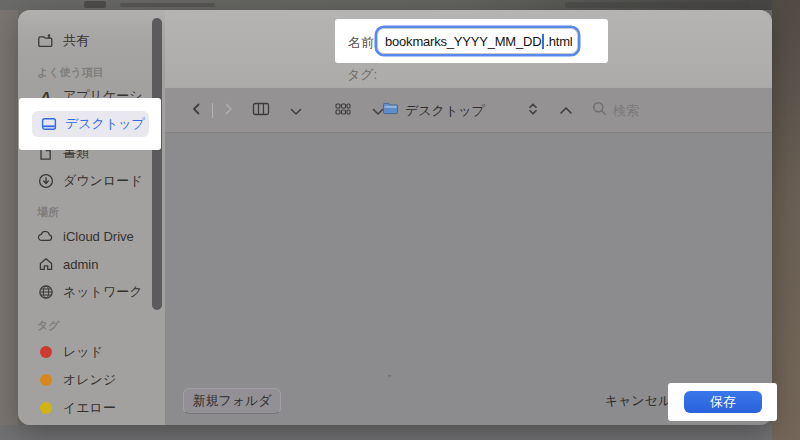 Image resolution: width=800 pixels, height=440 pixels. What do you see at coordinates (83, 352) in the screenshot?
I see `sidebar-item-label: レッド` at bounding box center [83, 352].